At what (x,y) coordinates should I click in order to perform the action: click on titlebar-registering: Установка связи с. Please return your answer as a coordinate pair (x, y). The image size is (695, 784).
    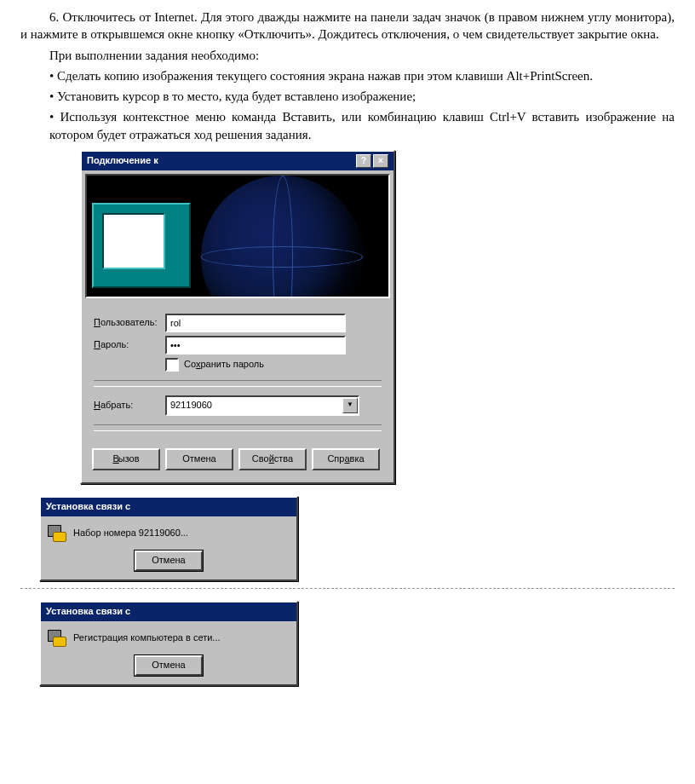
    Looking at the image, I should click on (169, 612).